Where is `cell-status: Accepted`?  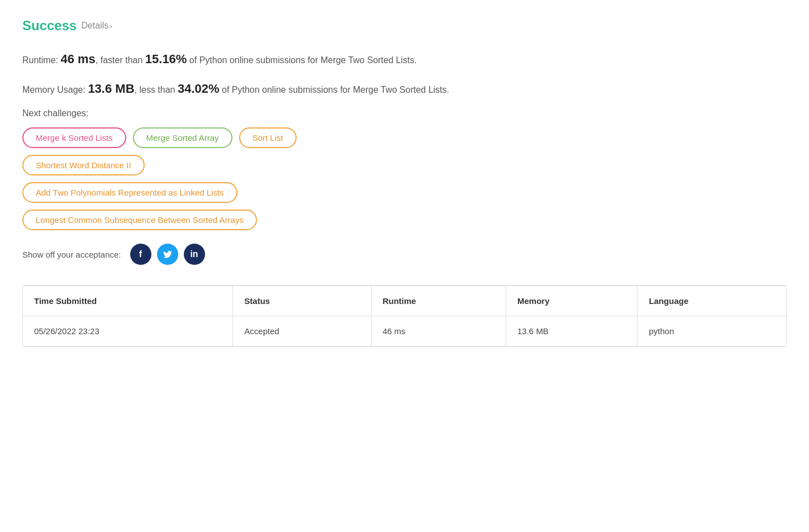 cell-status: Accepted is located at coordinates (302, 331).